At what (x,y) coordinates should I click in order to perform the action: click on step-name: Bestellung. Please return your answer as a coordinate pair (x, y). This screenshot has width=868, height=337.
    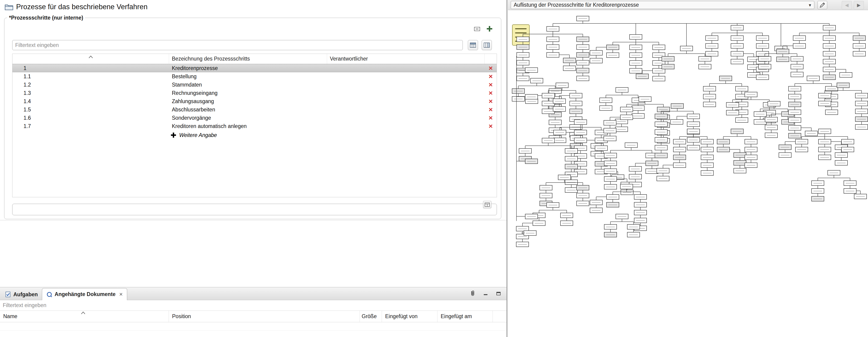
    Looking at the image, I should click on (248, 77).